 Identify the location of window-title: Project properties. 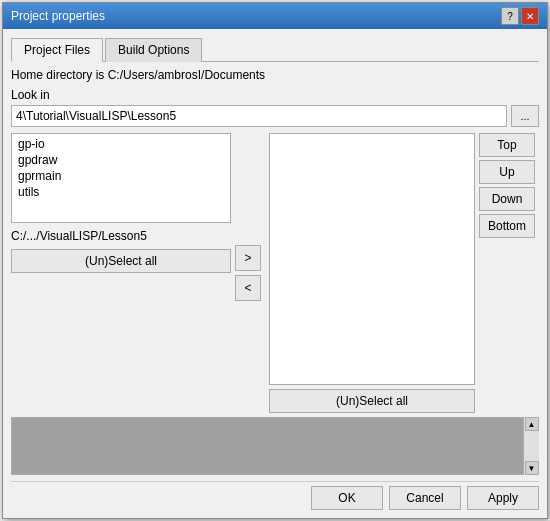
(58, 16).